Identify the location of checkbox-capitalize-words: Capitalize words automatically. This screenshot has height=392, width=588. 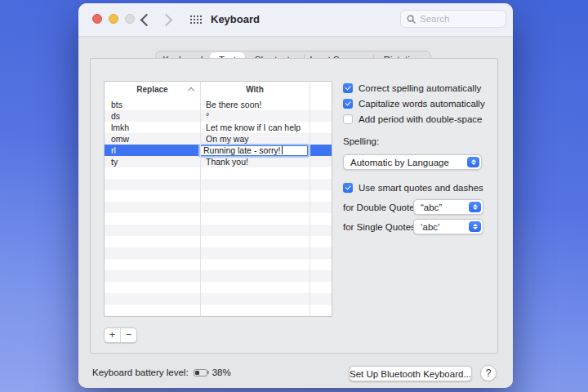
(414, 104).